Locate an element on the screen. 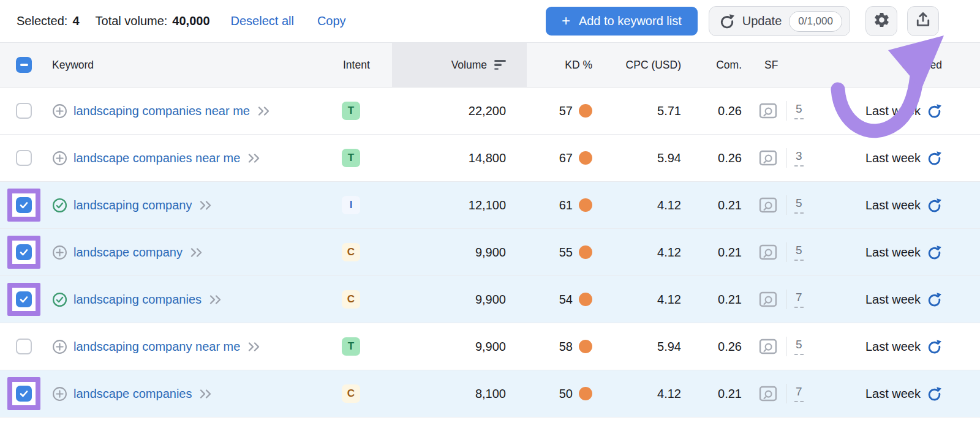 This screenshot has height=423, width=980. column-header-intent: Intent is located at coordinates (364, 65).